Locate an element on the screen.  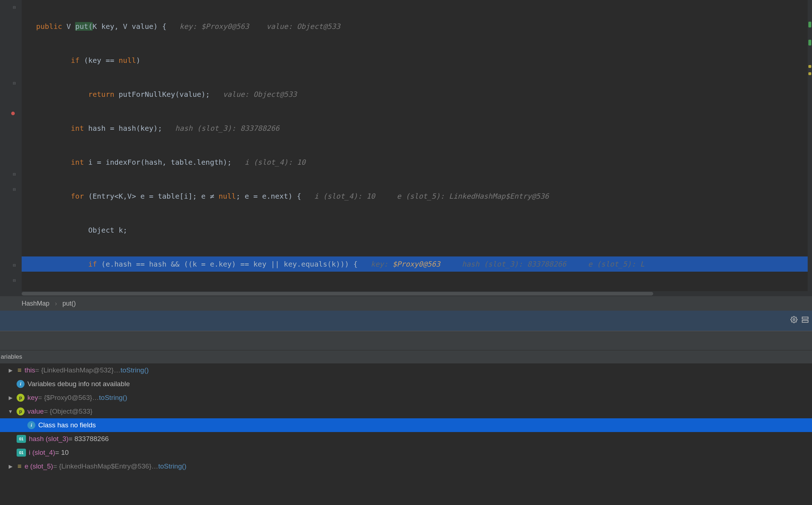
code-text: V is located at coordinates (69, 26).